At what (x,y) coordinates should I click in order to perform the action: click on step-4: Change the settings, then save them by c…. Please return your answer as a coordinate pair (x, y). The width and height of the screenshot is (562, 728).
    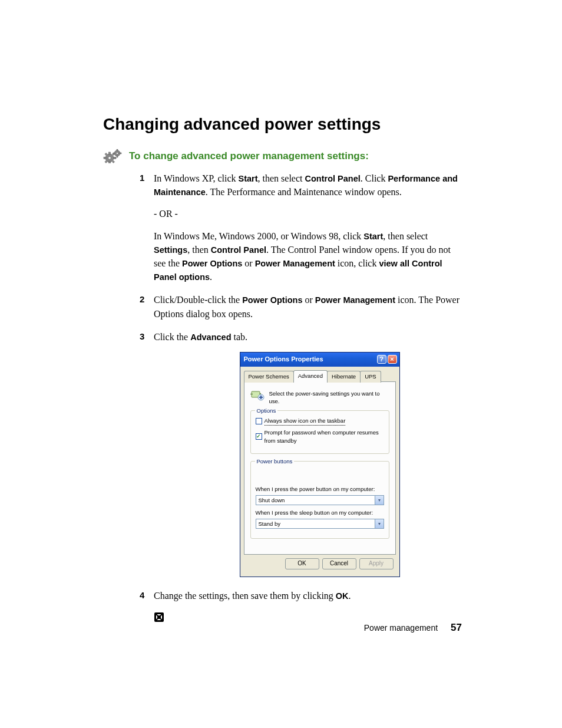
    Looking at the image, I should click on (300, 595).